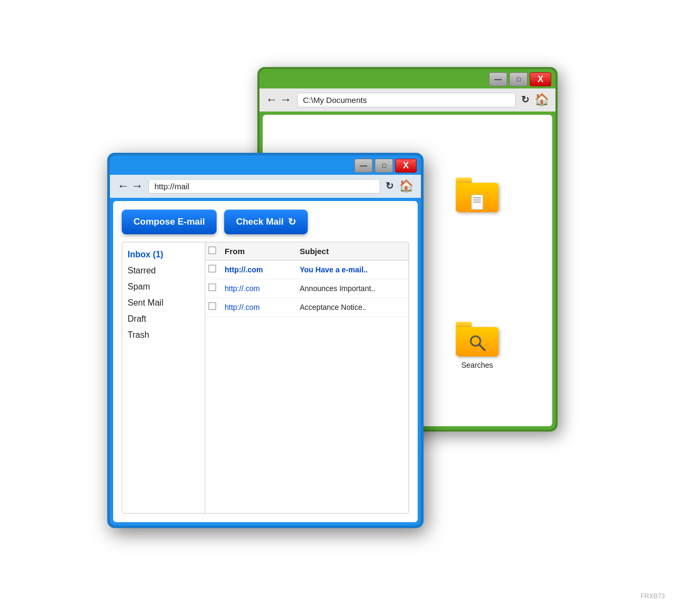 Image resolution: width=697 pixels, height=616 pixels. What do you see at coordinates (265, 165) in the screenshot?
I see `mail-titlebar: — ◻ X` at bounding box center [265, 165].